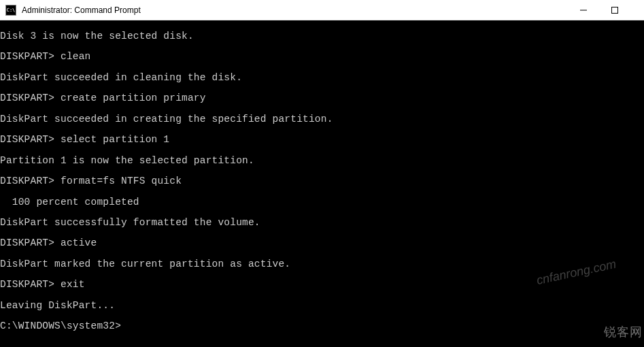  Describe the element at coordinates (322, 139) in the screenshot. I see `terminal-line: DISKPART> select partition 1` at that location.